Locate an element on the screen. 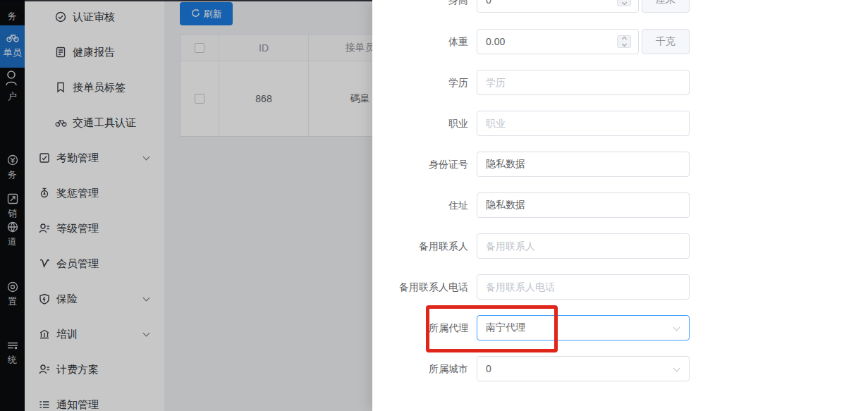  occupation-input is located at coordinates (583, 123).